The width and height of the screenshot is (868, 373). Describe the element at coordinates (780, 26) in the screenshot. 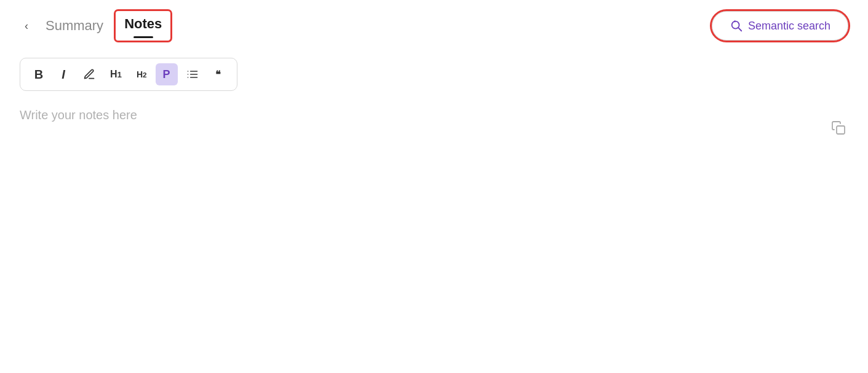

I see `semantic-search-highlight: ✦ Semantic search` at that location.